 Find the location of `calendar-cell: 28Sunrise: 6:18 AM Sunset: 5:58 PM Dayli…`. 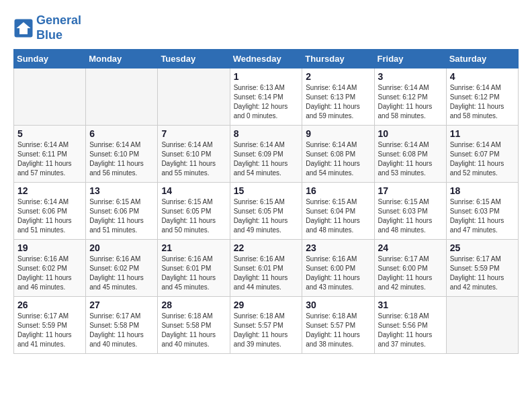

calendar-cell: 28Sunrise: 6:18 AM Sunset: 5:58 PM Dayli… is located at coordinates (193, 325).